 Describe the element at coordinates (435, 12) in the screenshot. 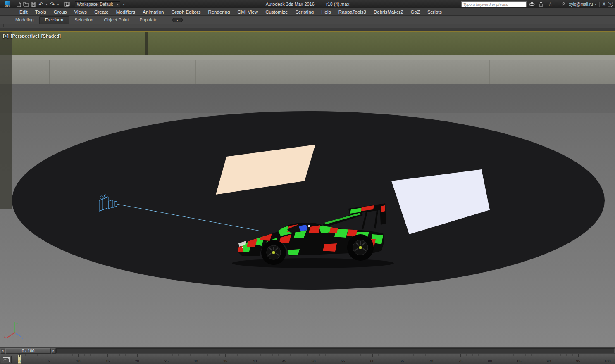

I see `menu-scripts: Scripts` at that location.